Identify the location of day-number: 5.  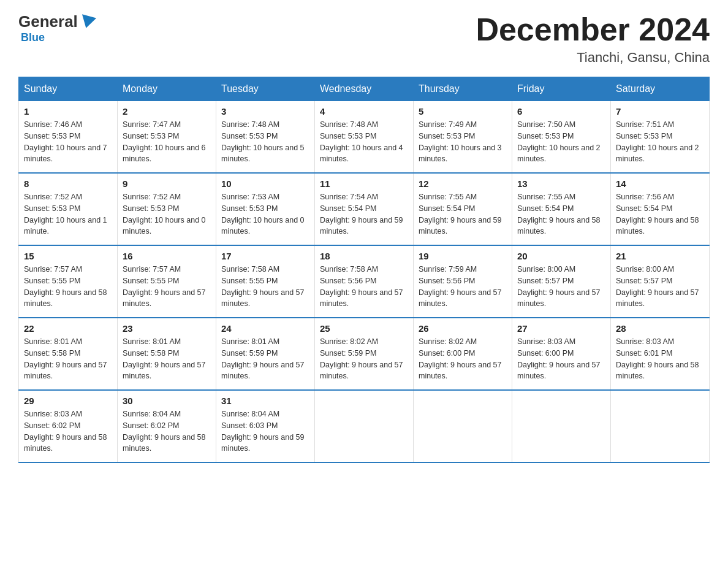
(463, 112).